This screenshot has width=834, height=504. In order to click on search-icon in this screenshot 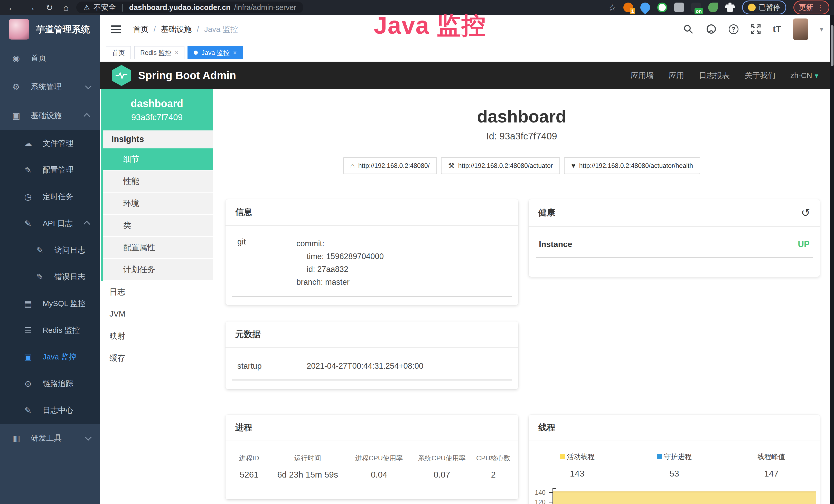, I will do `click(688, 29)`.